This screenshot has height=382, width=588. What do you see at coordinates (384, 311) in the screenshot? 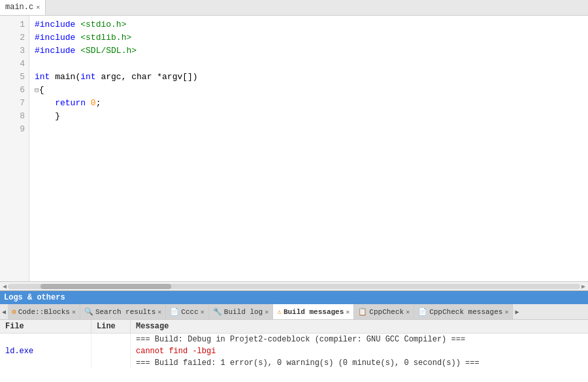
I see `tab-cppcheck: 📋 CppCheck ✕` at bounding box center [384, 311].